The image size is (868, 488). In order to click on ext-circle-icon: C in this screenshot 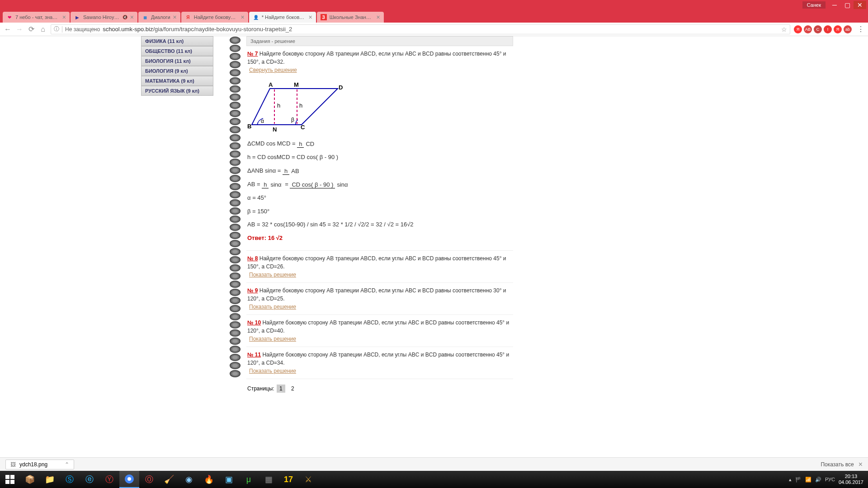, I will do `click(818, 29)`.